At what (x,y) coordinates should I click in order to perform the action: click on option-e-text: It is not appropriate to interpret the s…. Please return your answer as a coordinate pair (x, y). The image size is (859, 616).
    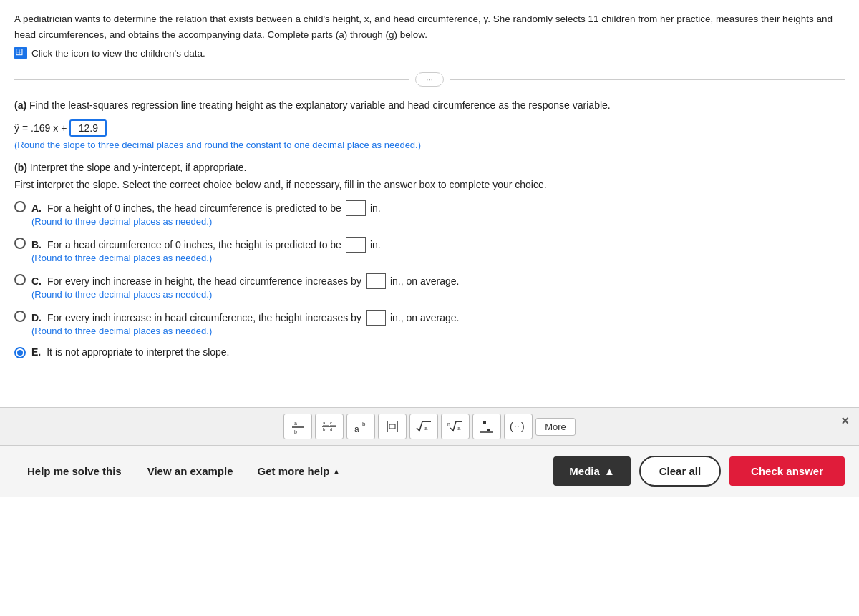
    Looking at the image, I should click on (137, 352).